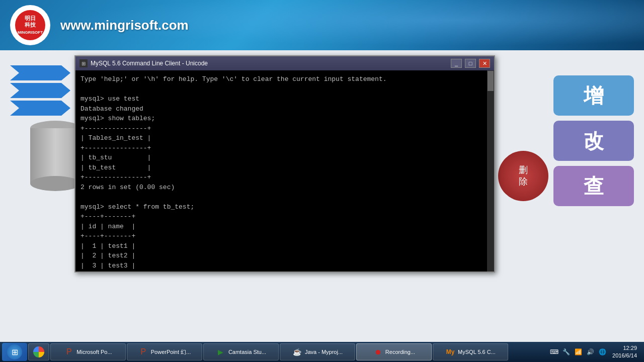 Image resolution: width=644 pixels, height=362 pixels. I want to click on taskbar-label-mysql: MySQL 5.6 C..., so click(477, 352).